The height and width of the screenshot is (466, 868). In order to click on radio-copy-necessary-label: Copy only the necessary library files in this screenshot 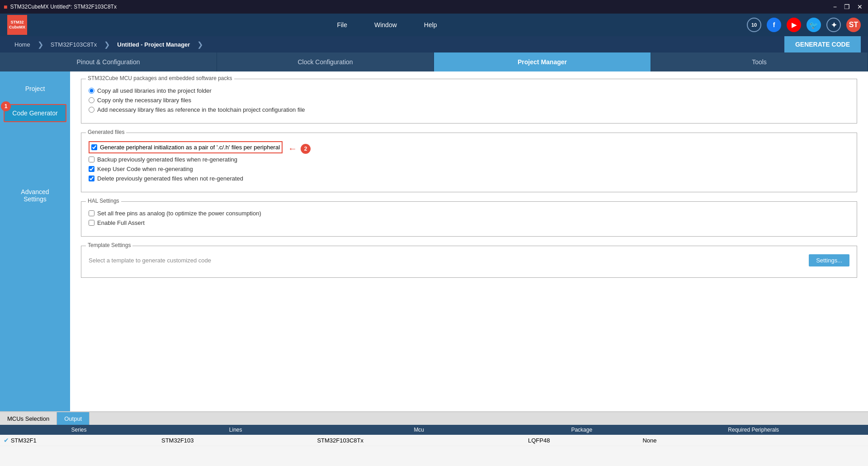, I will do `click(144, 100)`.